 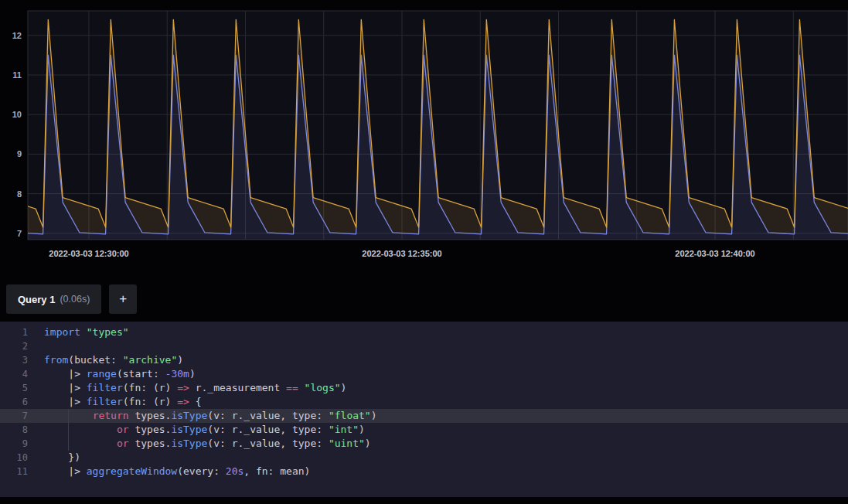 What do you see at coordinates (424, 346) in the screenshot?
I see `code-line: 2` at bounding box center [424, 346].